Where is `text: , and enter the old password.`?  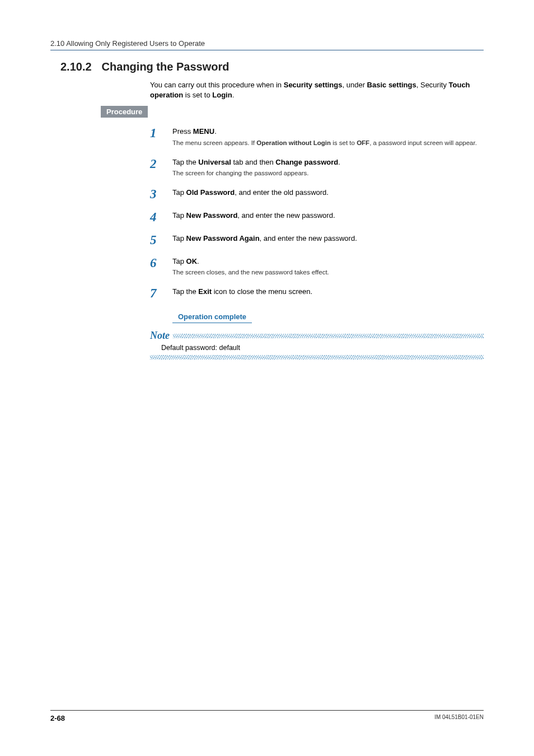
text: , and enter the old password. is located at coordinates (282, 193).